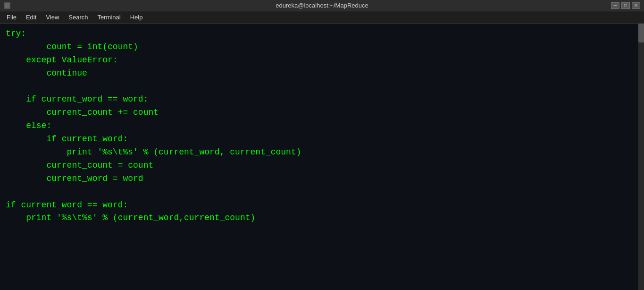 The image size is (644, 290). Describe the element at coordinates (78, 17) in the screenshot. I see `menu-item-search: Search` at that location.